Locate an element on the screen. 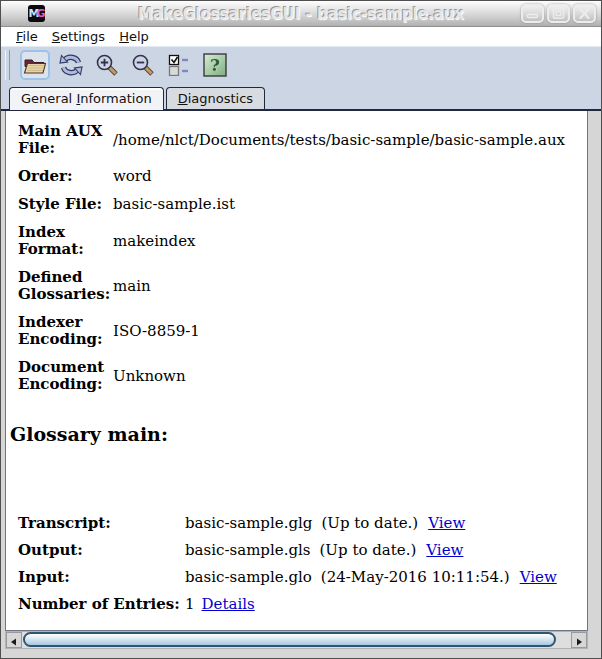 This screenshot has height=659, width=602. titlebar: M G MakeGlossariesGUI - basic-sample.aux is located at coordinates (301, 14).